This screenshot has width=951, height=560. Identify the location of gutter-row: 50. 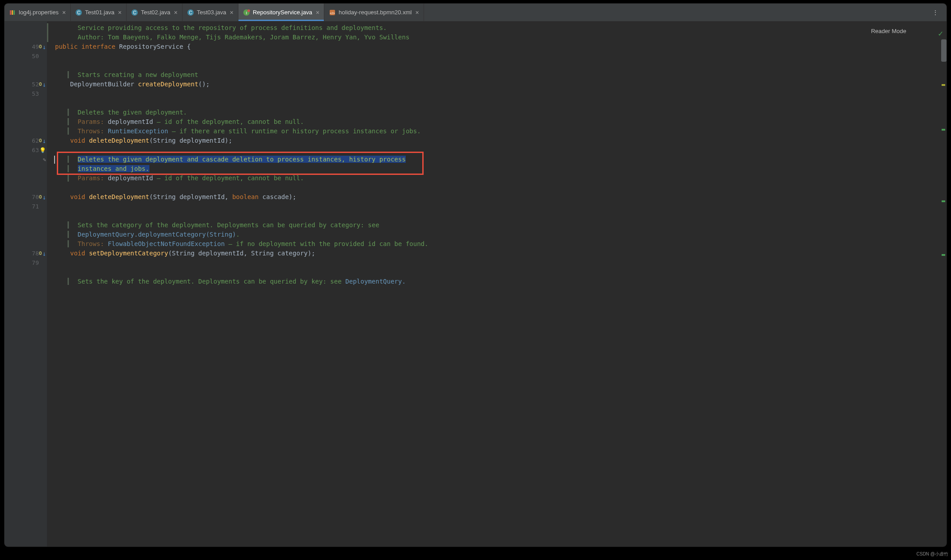
(26, 56).